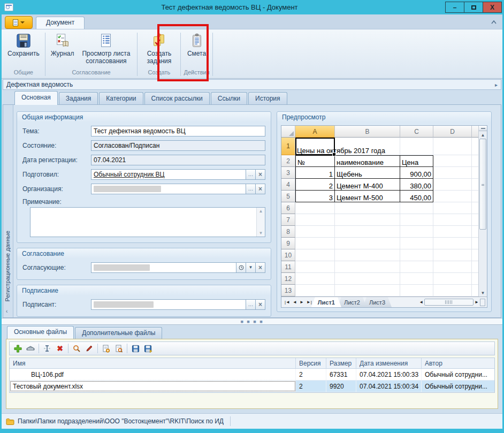  Describe the element at coordinates (453, 279) in the screenshot. I see `spreadsheet-cell-D12` at that location.